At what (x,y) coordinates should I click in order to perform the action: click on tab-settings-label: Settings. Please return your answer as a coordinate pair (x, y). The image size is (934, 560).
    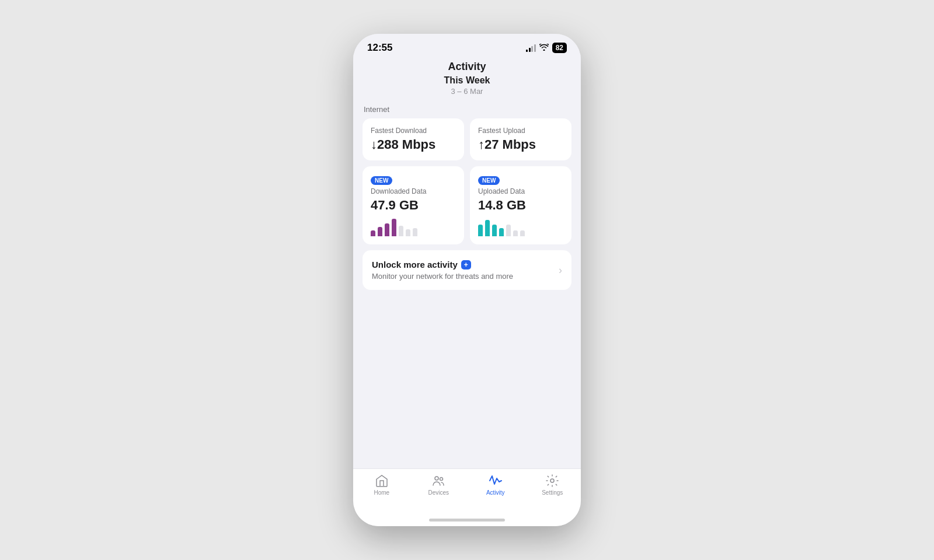
    Looking at the image, I should click on (552, 492).